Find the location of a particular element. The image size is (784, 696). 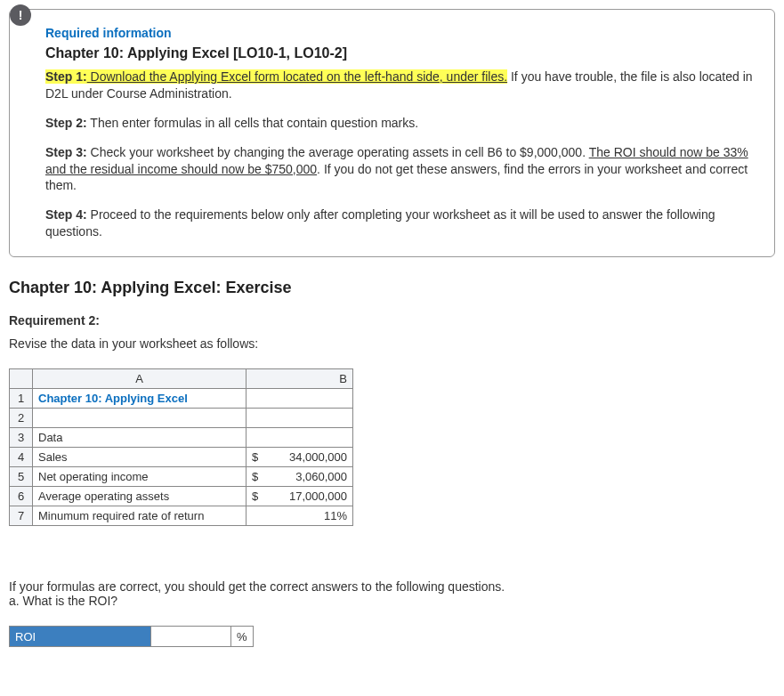

step-4-text: Proceed to the requirements below only a… is located at coordinates (381, 223).